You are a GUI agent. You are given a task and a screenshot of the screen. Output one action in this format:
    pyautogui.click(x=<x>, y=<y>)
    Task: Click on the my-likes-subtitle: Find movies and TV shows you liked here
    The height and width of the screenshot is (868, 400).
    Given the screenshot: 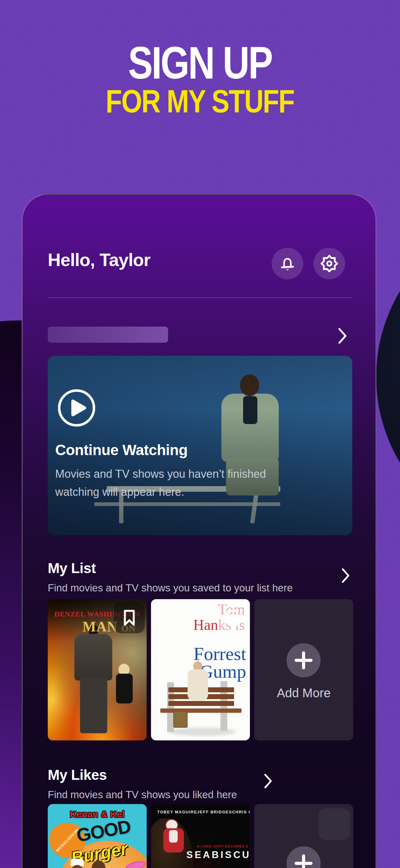 What is the action you would take?
    pyautogui.click(x=142, y=795)
    